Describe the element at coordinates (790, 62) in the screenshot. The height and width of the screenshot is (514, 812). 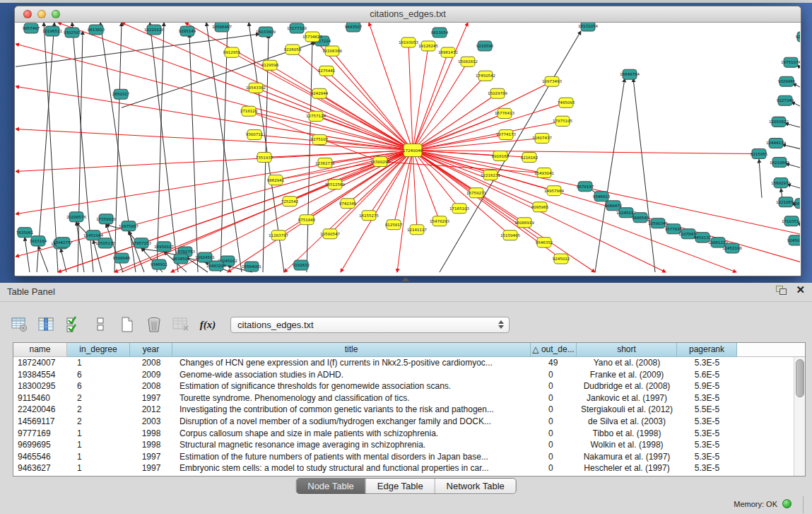
I see `graph-node: 19751074` at that location.